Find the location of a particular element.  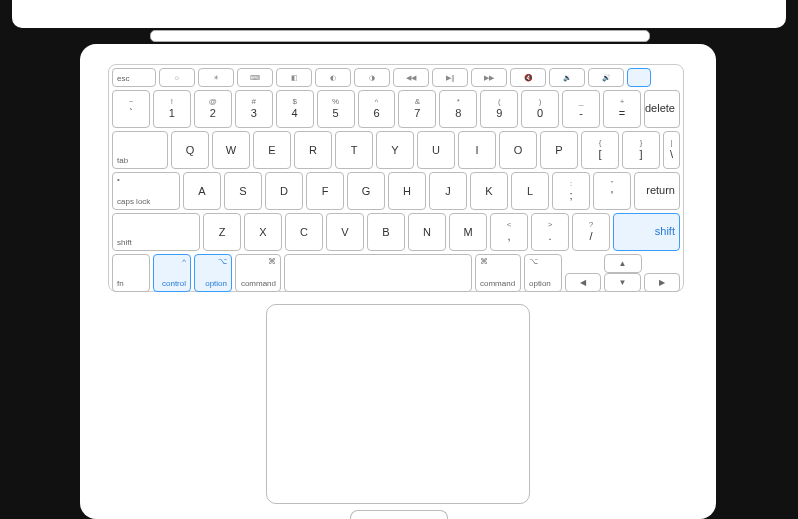

key-delete: delete is located at coordinates (662, 109).